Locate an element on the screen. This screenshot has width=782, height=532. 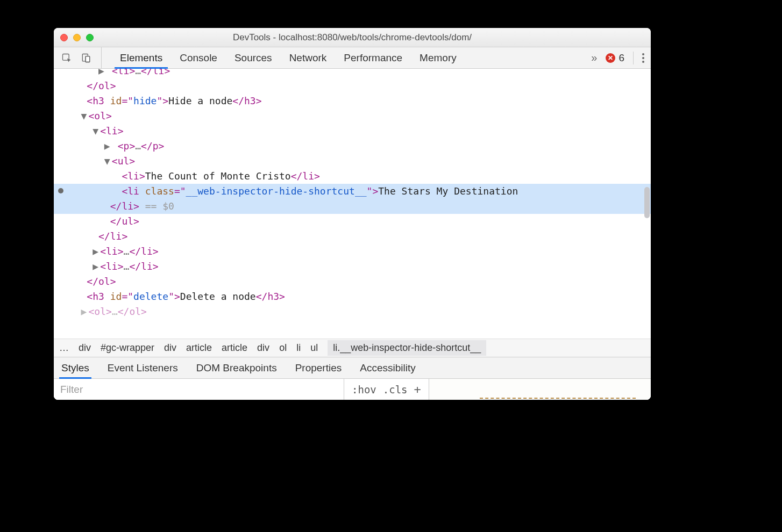
traffic-lights is located at coordinates (77, 38).